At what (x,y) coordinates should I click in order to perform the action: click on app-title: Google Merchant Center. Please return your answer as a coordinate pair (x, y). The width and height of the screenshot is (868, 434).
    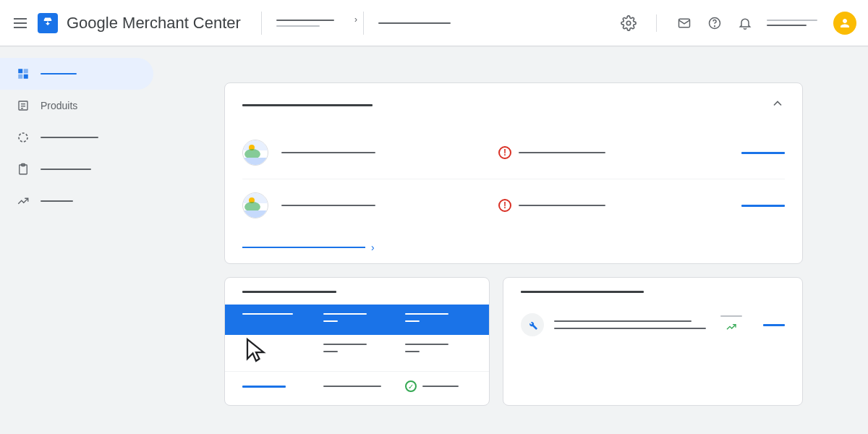
    Looking at the image, I should click on (153, 23).